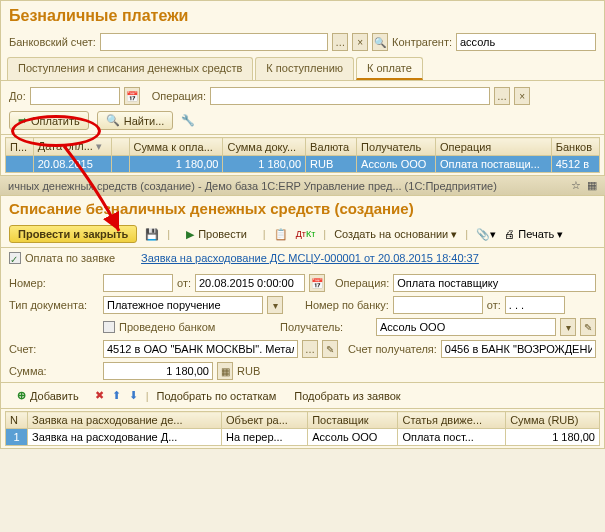  What do you see at coordinates (392, 349) in the screenshot?
I see `payee-account-label: Счет получателя:` at bounding box center [392, 349].